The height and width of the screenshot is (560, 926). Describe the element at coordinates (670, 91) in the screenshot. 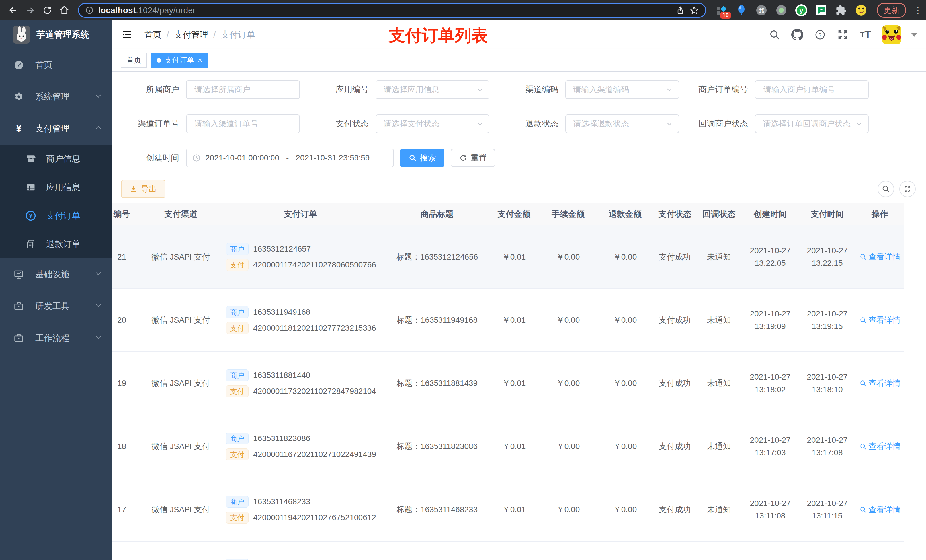

I see `chevron-down-icon` at that location.